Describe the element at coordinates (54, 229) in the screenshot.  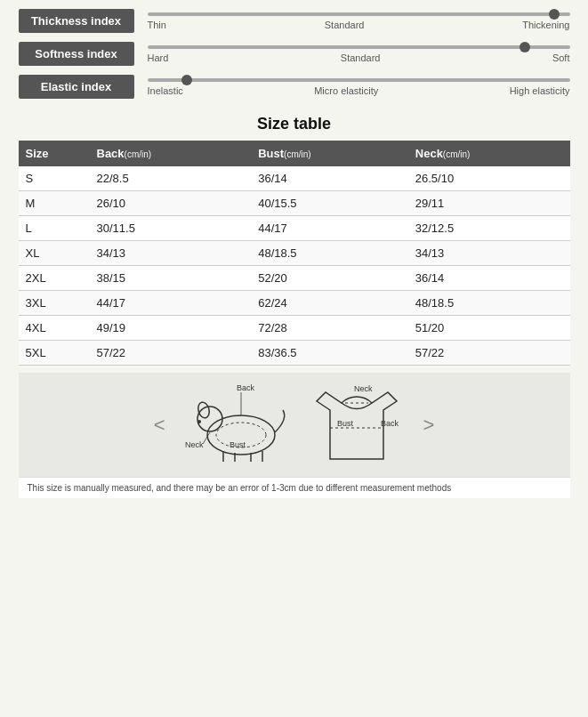
I see `cell-2-0: L` at that location.